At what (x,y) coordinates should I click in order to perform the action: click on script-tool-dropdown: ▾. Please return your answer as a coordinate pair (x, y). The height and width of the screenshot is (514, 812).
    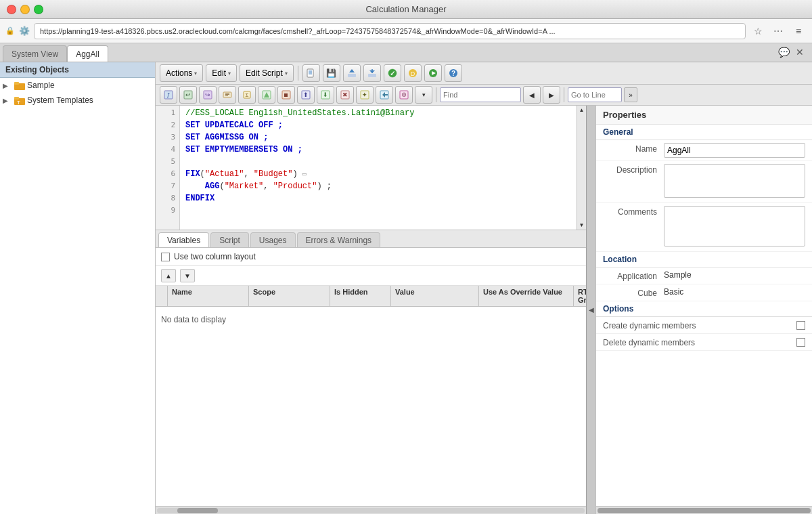
    Looking at the image, I should click on (424, 95).